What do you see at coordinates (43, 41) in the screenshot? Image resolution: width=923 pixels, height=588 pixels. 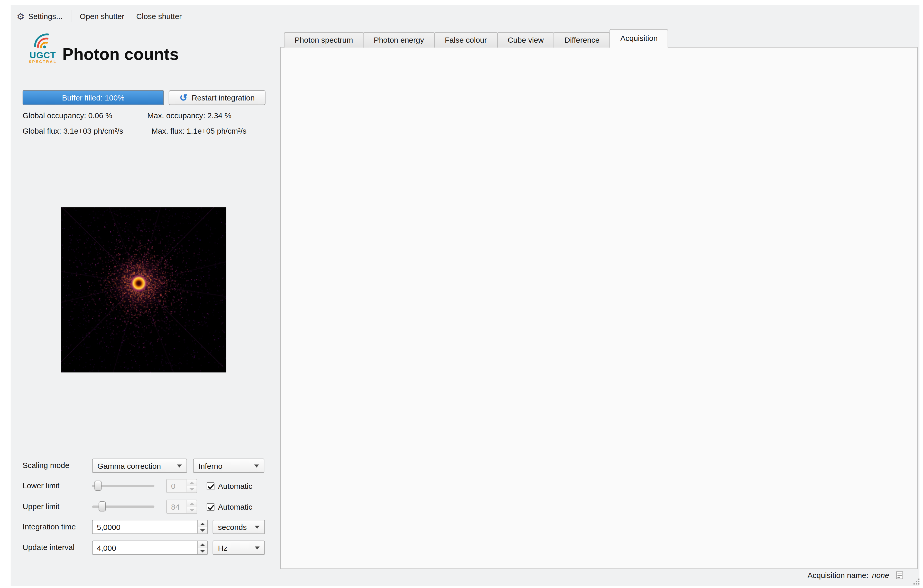 I see `ugct-logo-arcs` at bounding box center [43, 41].